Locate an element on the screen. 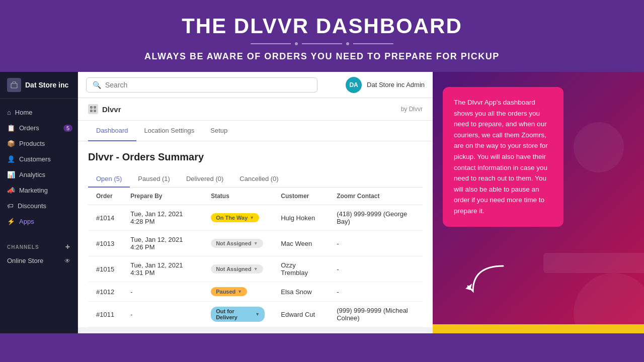  status-tab-open: Open (5) is located at coordinates (109, 179).